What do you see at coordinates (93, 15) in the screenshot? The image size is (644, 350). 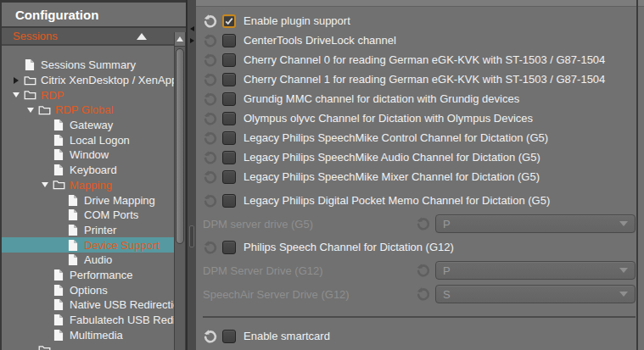 I see `page-title: Configuration` at bounding box center [93, 15].